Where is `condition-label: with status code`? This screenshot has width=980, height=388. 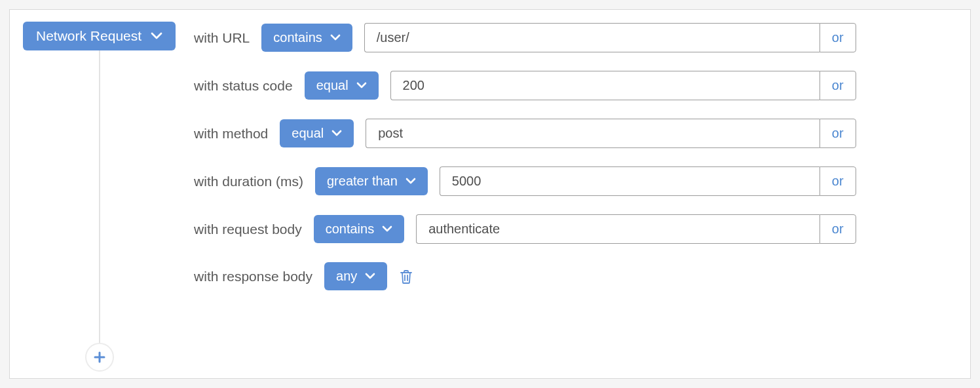 condition-label: with status code is located at coordinates (244, 86).